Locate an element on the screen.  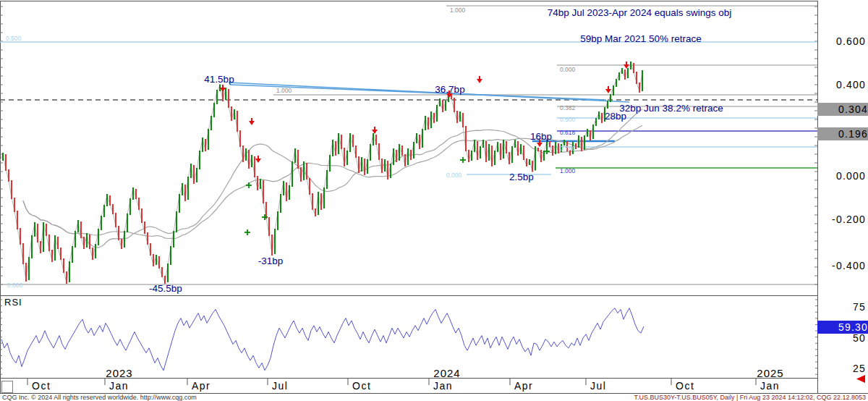
price-axis-label: 0.000 is located at coordinates (842, 176).